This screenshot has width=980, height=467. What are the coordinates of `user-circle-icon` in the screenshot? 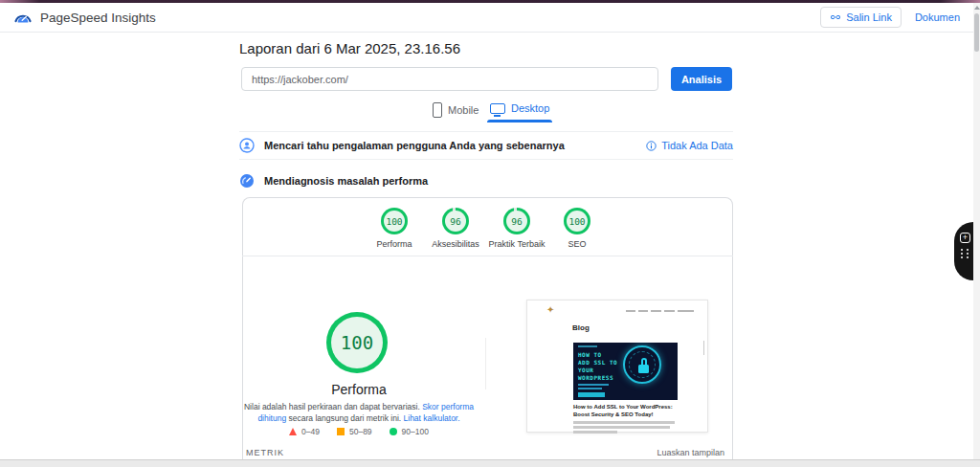 It's located at (247, 145).